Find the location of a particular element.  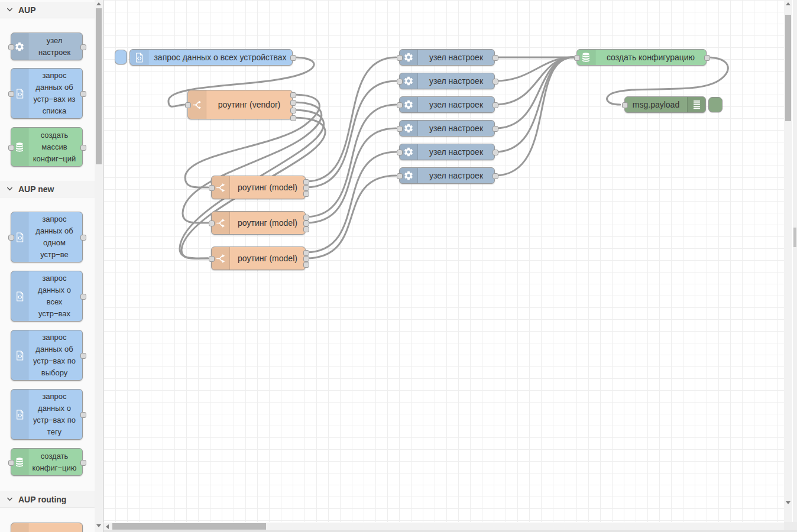

palette-category-aup-new: AUP new is located at coordinates (47, 189).